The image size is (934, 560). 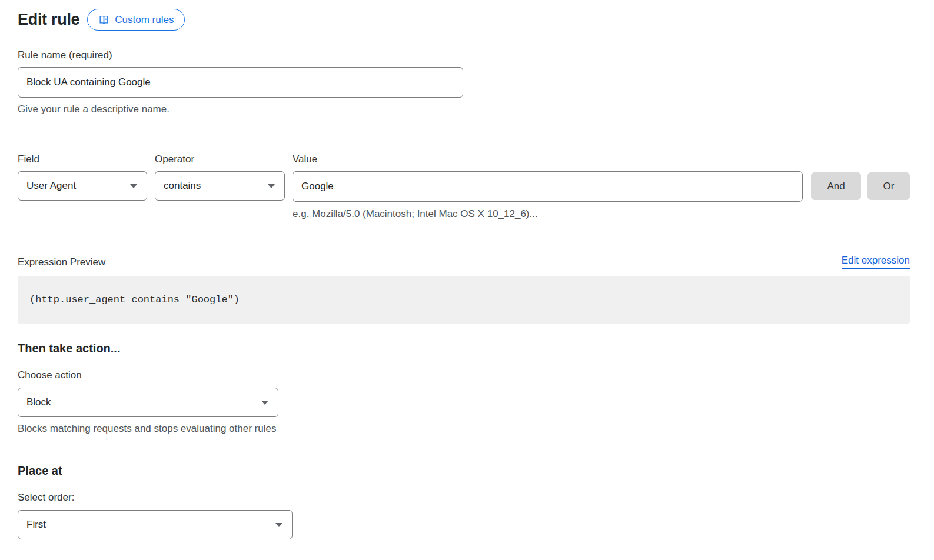 I want to click on expression-preview-label: Expression Preview, so click(x=61, y=262).